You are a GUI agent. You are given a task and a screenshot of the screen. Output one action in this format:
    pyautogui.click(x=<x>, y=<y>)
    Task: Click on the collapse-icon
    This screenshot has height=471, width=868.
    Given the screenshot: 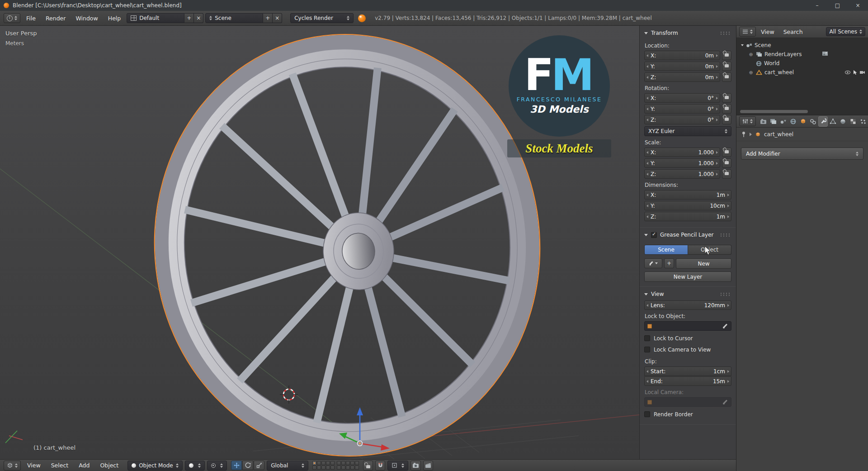 What is the action you would take?
    pyautogui.click(x=742, y=45)
    